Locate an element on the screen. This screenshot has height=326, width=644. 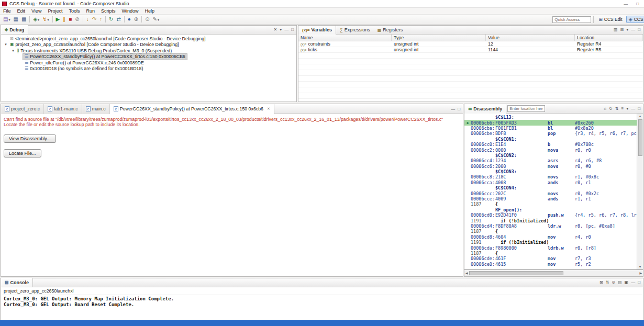
disassembly-line: 00006cbe:BDF8pop{r3, r4, r5, r6, r7, pc} is located at coordinates (551, 133).